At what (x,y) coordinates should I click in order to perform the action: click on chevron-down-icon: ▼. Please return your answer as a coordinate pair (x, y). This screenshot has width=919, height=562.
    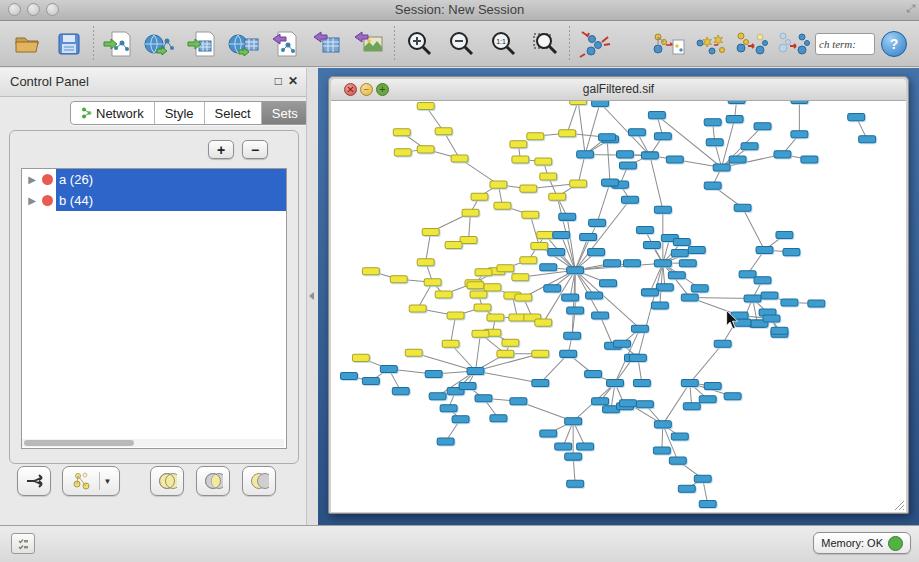
    Looking at the image, I should click on (108, 482).